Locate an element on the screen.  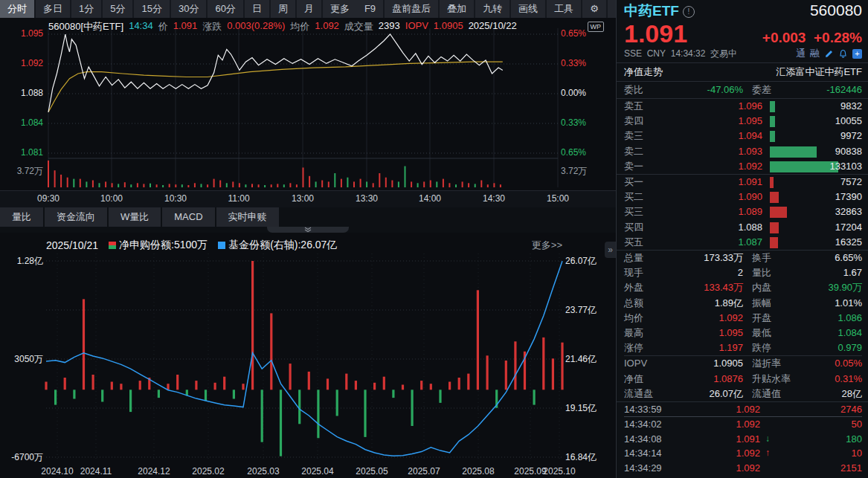
book-price: 1.089 is located at coordinates (714, 212).